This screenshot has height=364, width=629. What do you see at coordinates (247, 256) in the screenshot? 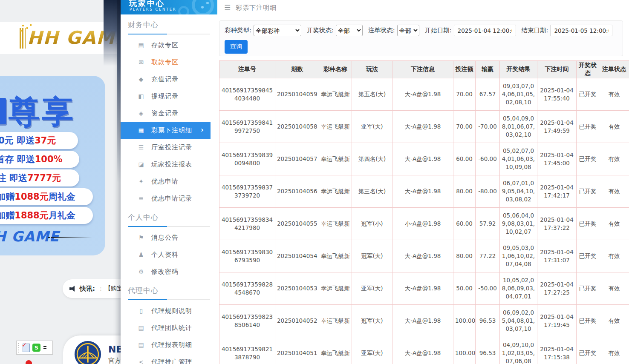
I see `cell-order_no: 401569173598306793590` at bounding box center [247, 256].